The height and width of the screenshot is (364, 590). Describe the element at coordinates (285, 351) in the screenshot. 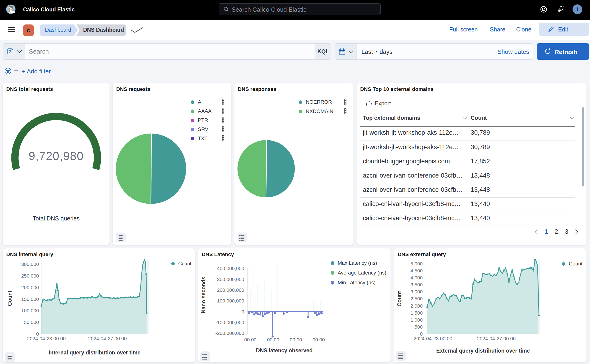

I see `svg-text: DNS latency observed` at that location.